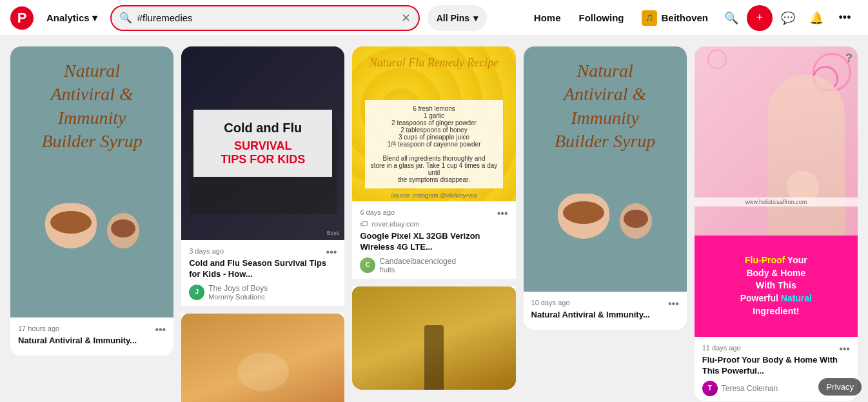 Image resolution: width=868 pixels, height=402 pixels. Describe the element at coordinates (776, 286) in the screenshot. I see `flu-proof-text-block: Flu-Proof YourBody & HomeWith ThisPowerf…` at that location.